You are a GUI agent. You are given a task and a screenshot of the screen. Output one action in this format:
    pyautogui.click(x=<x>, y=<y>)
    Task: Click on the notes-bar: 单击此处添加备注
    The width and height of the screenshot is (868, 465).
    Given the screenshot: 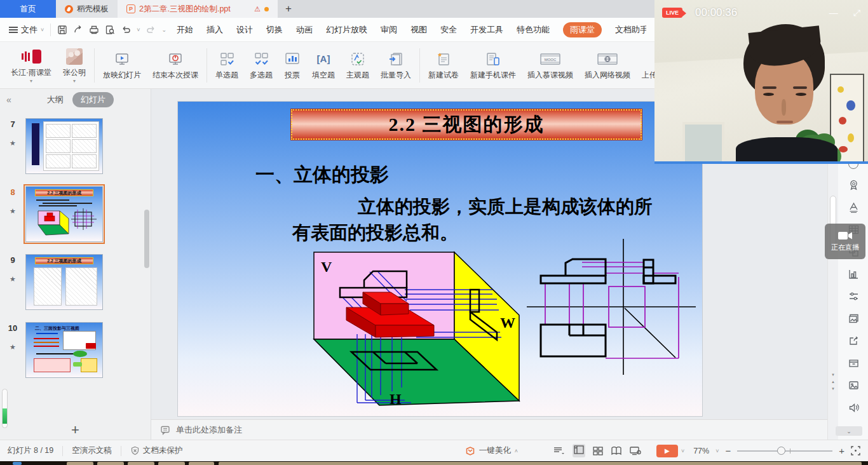 What is the action you would take?
    pyautogui.click(x=489, y=429)
    